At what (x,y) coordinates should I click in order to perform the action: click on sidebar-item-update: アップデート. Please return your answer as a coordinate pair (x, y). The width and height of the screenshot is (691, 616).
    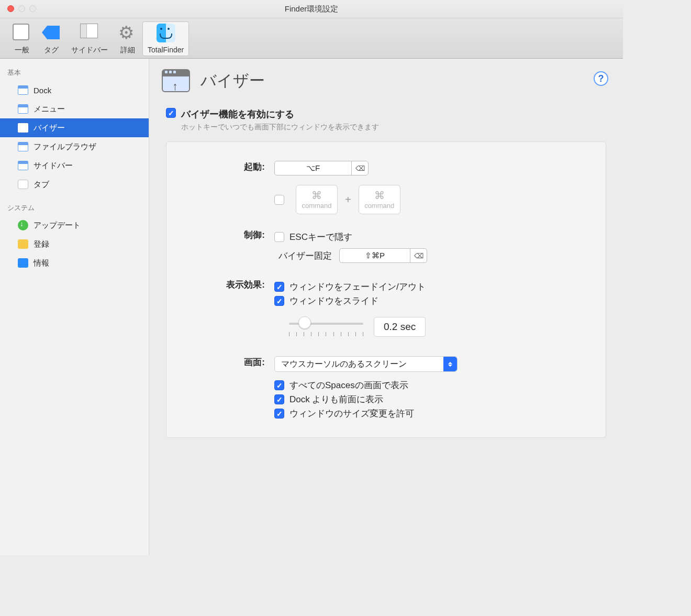
    Looking at the image, I should click on (74, 225).